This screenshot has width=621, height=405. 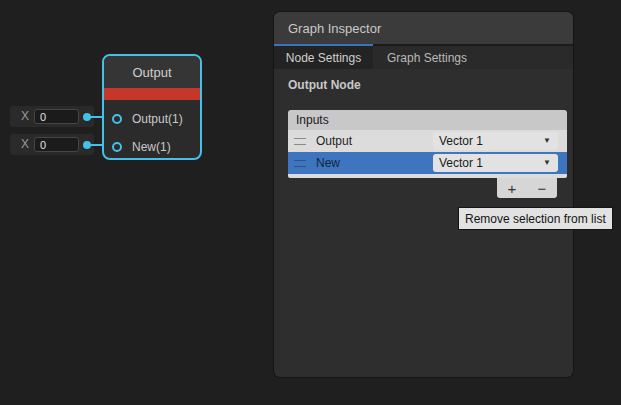 What do you see at coordinates (427, 58) in the screenshot?
I see `tab-graph-settings: Graph Settings` at bounding box center [427, 58].